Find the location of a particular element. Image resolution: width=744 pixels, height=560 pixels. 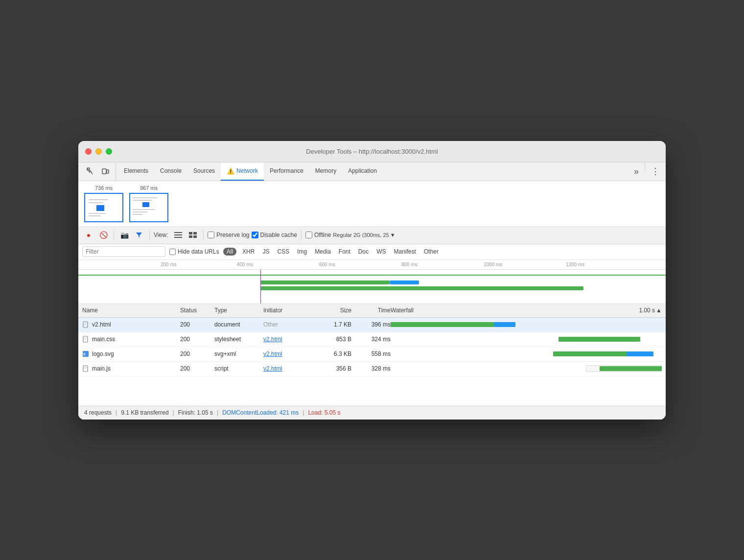

maximize-button is located at coordinates (109, 152).